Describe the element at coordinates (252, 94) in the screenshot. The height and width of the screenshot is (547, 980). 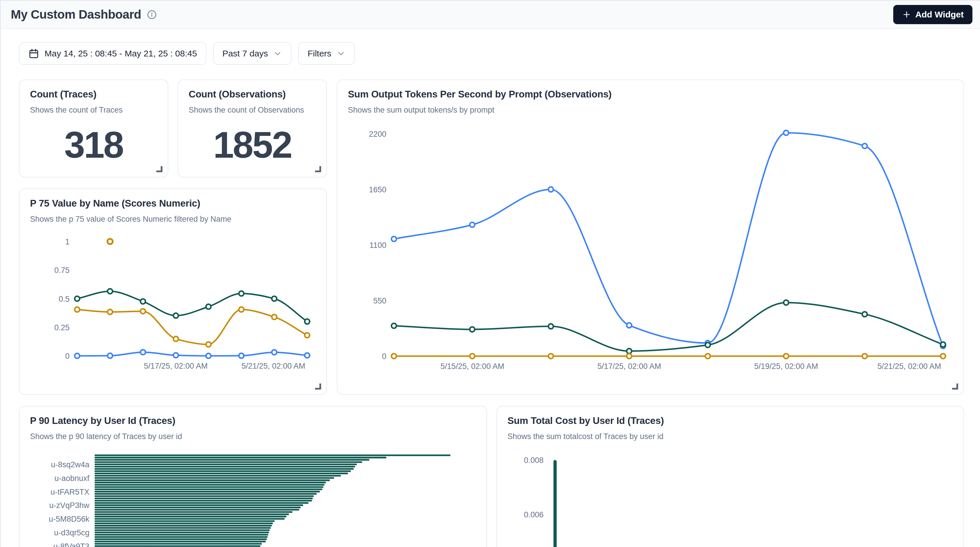
I see `widget-title: Count (Observations)` at that location.